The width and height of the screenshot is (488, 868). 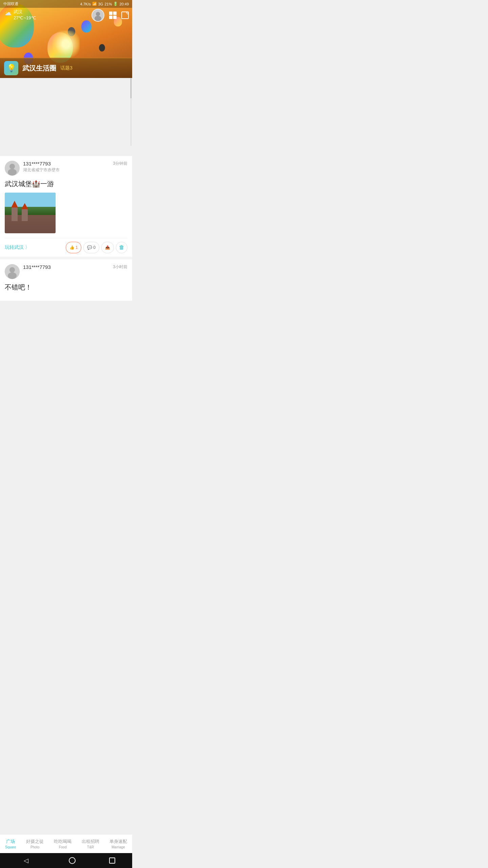 I want to click on post-meta-1: 131****7793 湖北省咸宁市赤壁市, so click(x=66, y=167).